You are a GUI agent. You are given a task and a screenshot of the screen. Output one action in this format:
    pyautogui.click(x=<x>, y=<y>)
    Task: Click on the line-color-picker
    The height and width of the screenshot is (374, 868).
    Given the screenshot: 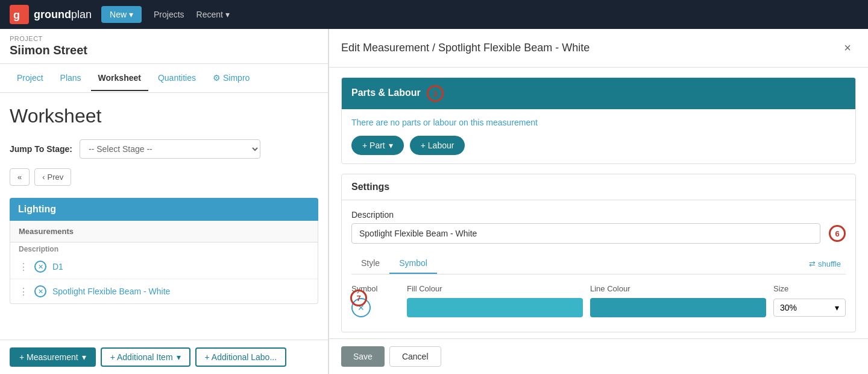 What is the action you would take?
    pyautogui.click(x=678, y=308)
    